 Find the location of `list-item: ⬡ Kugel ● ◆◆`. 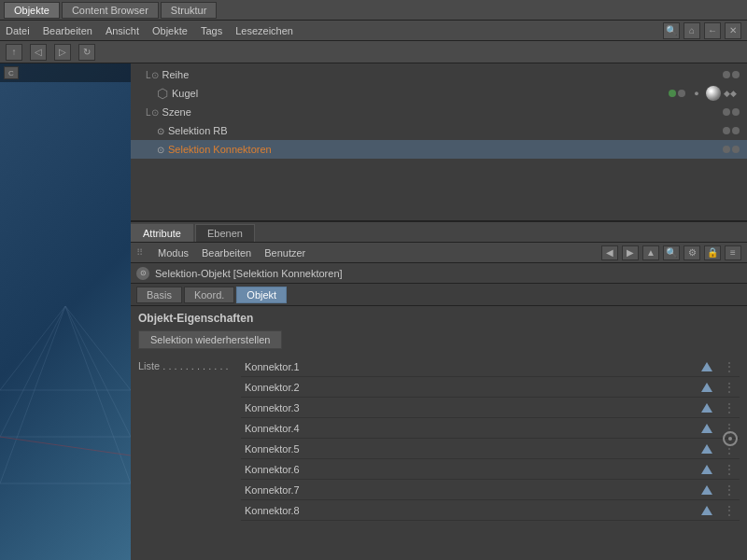

list-item: ⬡ Kugel ● ◆◆ is located at coordinates (439, 93).